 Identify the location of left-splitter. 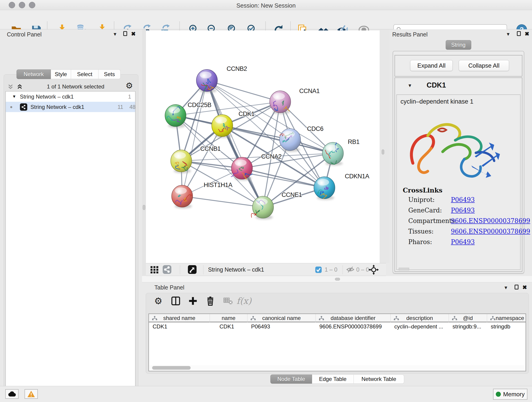
(144, 153).